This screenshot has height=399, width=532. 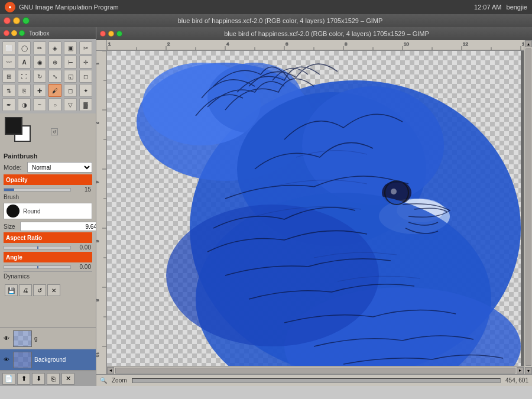 What do you see at coordinates (70, 76) in the screenshot?
I see `shear-tool: ◱` at bounding box center [70, 76].